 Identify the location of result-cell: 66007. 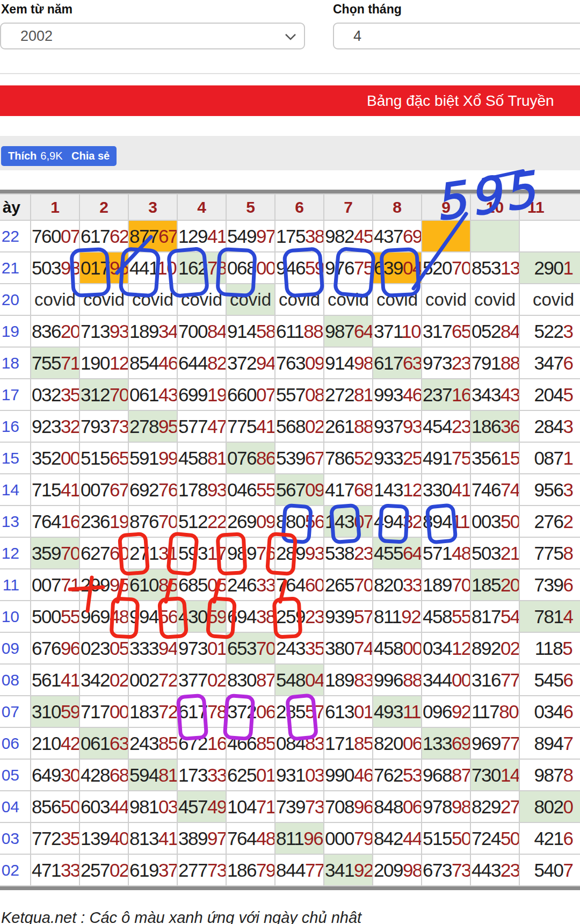
(250, 394).